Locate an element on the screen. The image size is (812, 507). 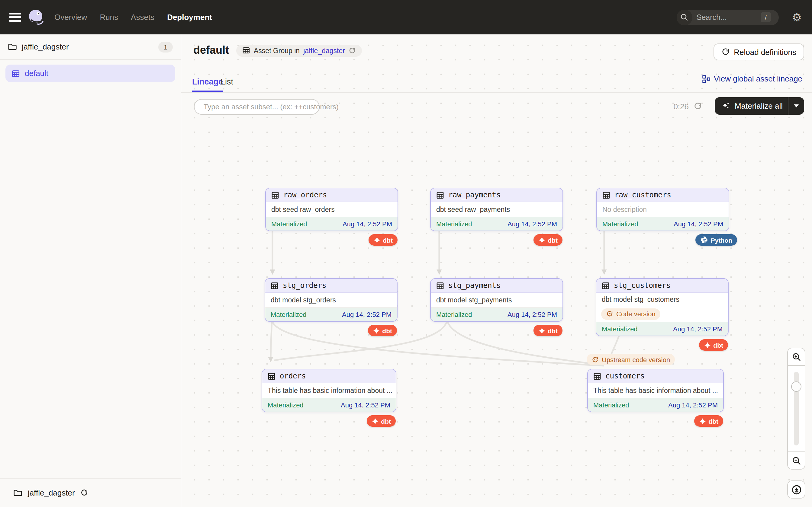
nav-item-assets: Assets is located at coordinates (143, 17).